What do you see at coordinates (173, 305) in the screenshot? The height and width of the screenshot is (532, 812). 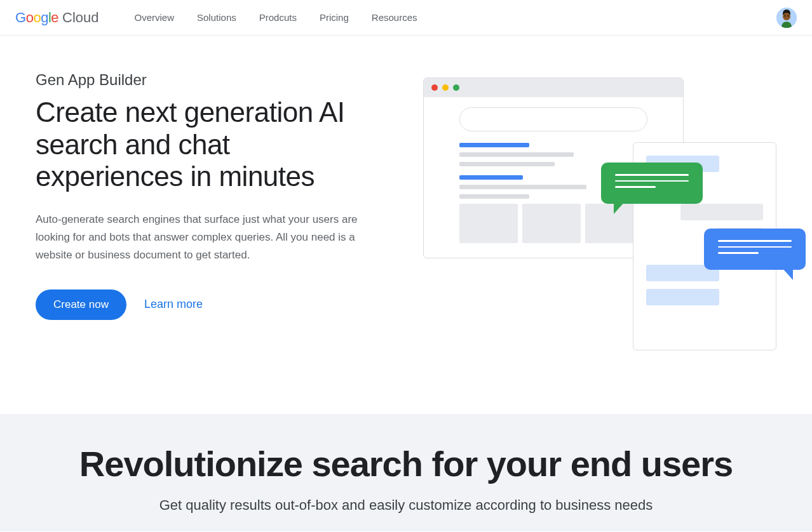 I see `learn-more-link: Learn more` at bounding box center [173, 305].